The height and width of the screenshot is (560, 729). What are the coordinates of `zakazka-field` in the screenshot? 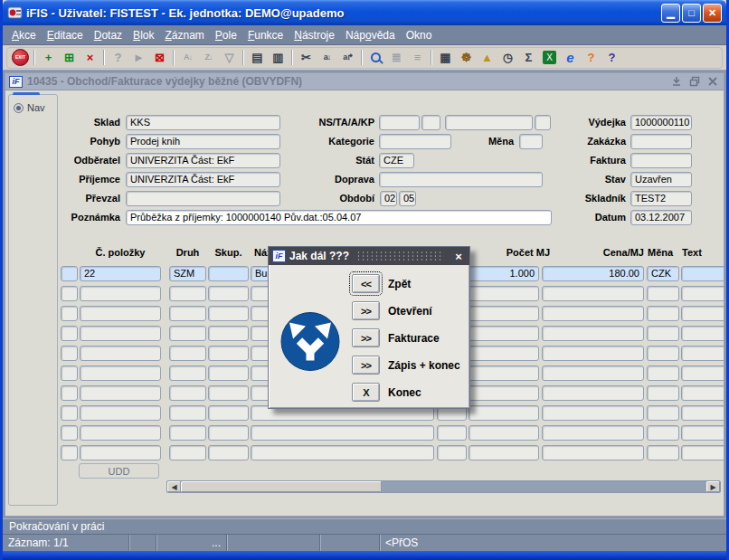 It's located at (661, 141).